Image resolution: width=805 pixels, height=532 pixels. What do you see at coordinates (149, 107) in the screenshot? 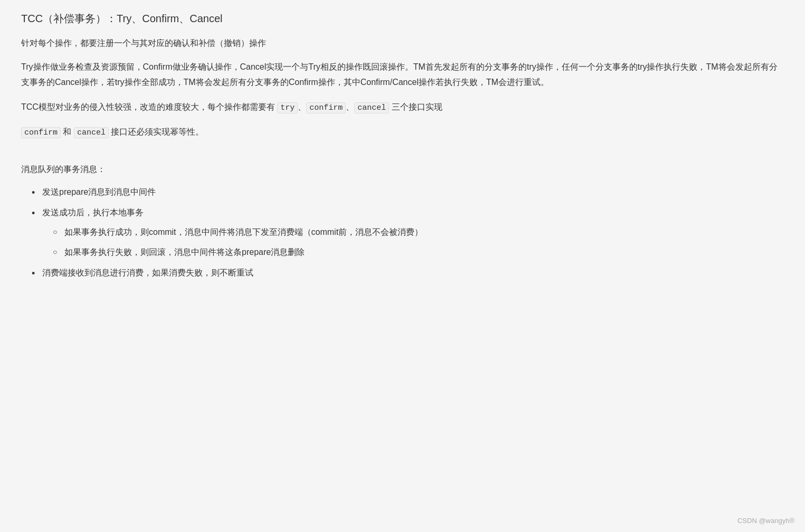
I see `tcc-model-text-before: TCC模型对业务的侵入性较强，改造的难度较大，每个操作都需要有` at bounding box center [149, 107].